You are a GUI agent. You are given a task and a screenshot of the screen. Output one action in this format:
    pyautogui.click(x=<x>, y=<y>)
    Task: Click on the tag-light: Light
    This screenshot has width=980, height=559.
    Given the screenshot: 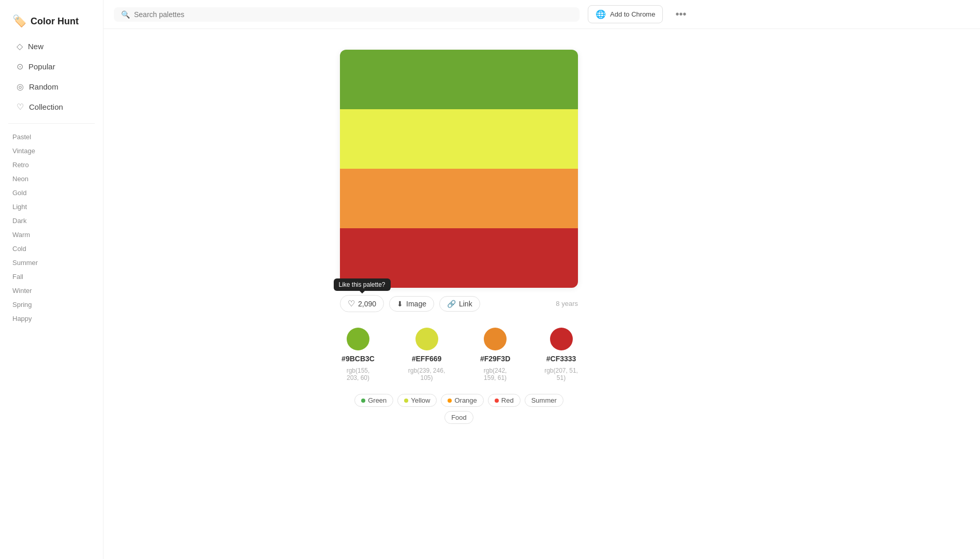 What is the action you would take?
    pyautogui.click(x=52, y=207)
    